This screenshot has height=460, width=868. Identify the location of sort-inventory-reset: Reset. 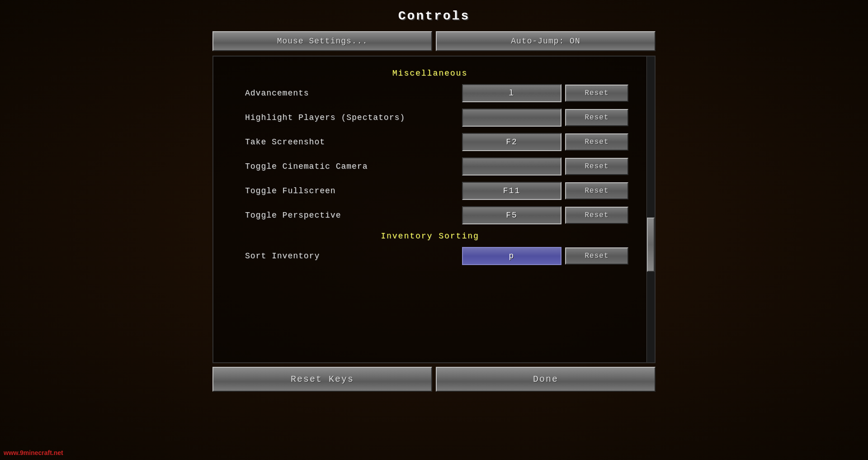
(597, 256).